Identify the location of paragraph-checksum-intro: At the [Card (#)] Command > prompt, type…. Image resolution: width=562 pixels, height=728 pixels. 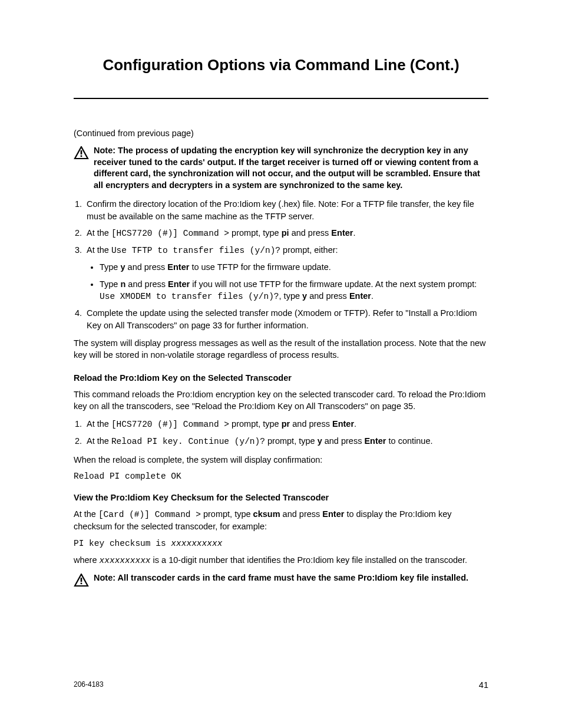
(281, 521).